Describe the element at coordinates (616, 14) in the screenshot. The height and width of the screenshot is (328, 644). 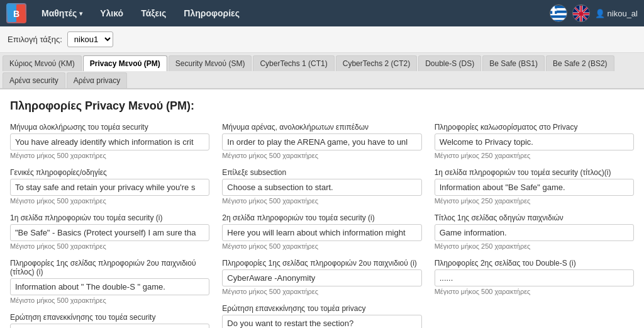
I see `user-info: 👤 nikou_al` at that location.